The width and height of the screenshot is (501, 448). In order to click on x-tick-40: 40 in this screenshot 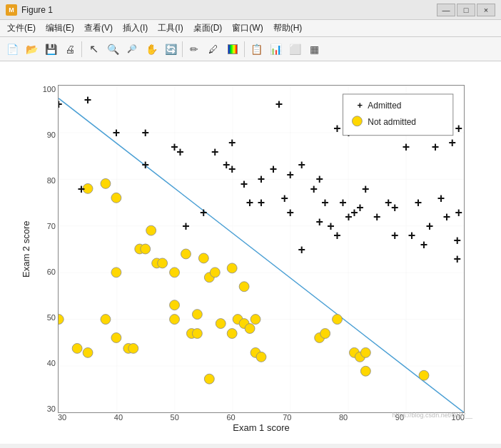, I will do `click(118, 417)`.